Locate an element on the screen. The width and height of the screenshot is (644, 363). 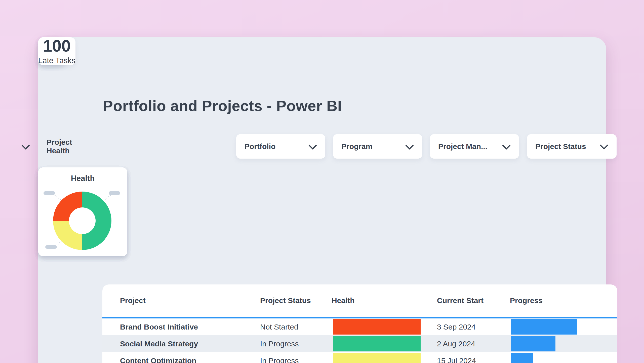
filter-label: Project Status is located at coordinates (561, 147).